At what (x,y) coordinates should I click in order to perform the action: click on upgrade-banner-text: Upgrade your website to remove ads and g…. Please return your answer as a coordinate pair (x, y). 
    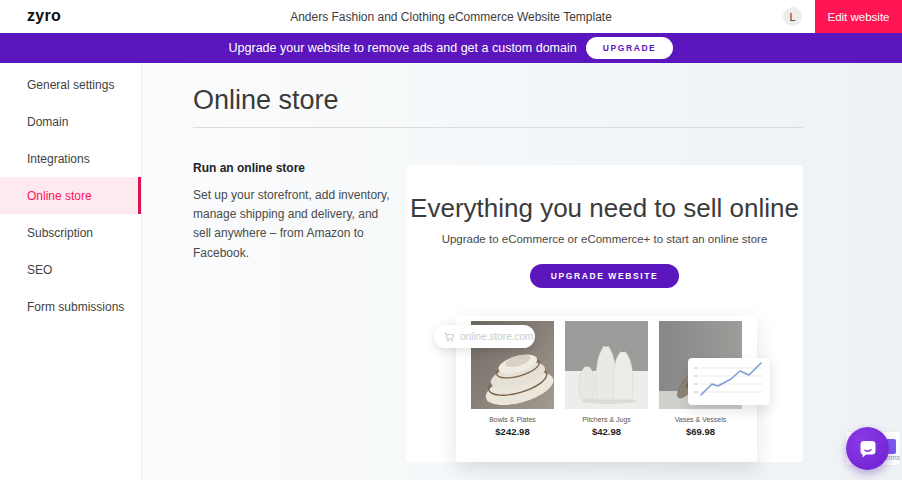
    Looking at the image, I should click on (403, 48).